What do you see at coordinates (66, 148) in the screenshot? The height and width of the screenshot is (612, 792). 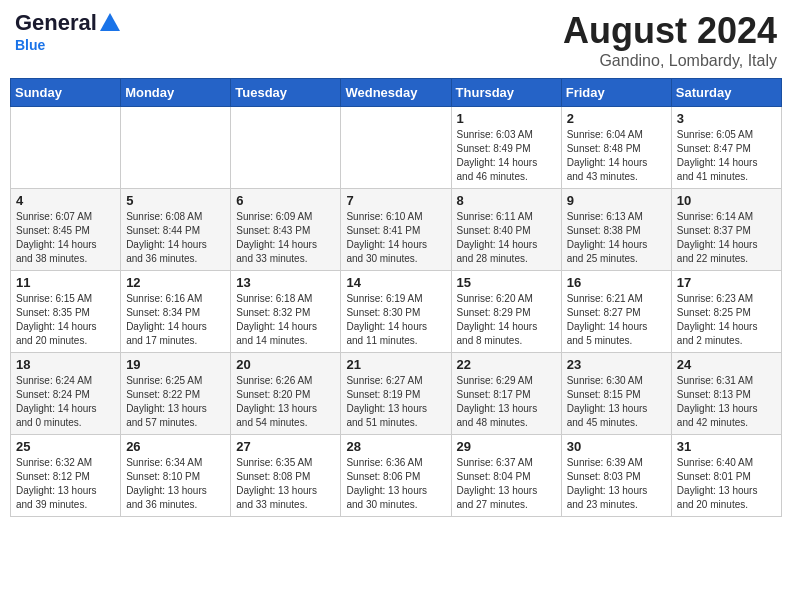 I see `calendar-cell` at bounding box center [66, 148].